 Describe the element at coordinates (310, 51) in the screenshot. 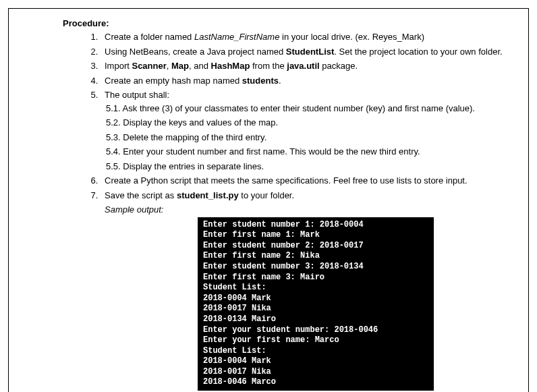

I see `step-2-bold: StudentList` at that location.